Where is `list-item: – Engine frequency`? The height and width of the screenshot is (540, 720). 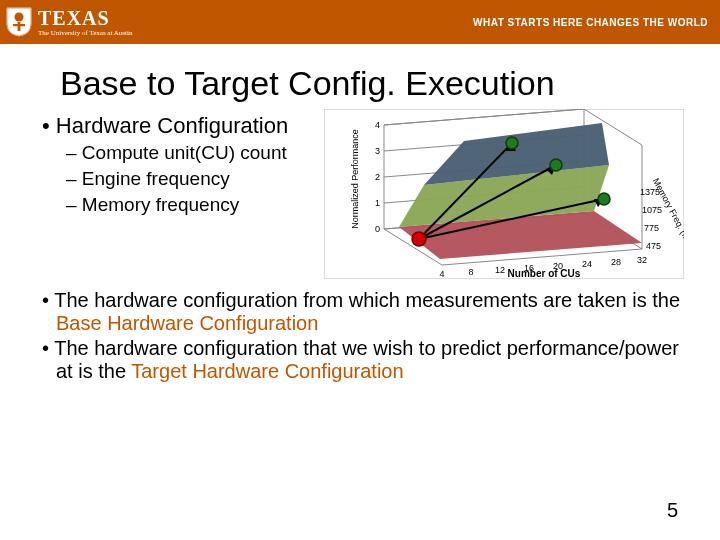 list-item: – Engine frequency is located at coordinates (191, 179).